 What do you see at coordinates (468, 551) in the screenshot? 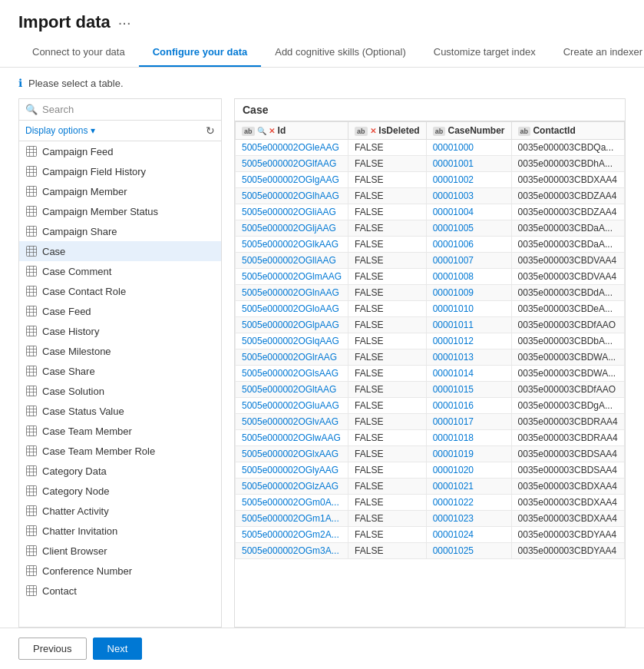
I see `cell-casenumber: 00001025` at bounding box center [468, 551].